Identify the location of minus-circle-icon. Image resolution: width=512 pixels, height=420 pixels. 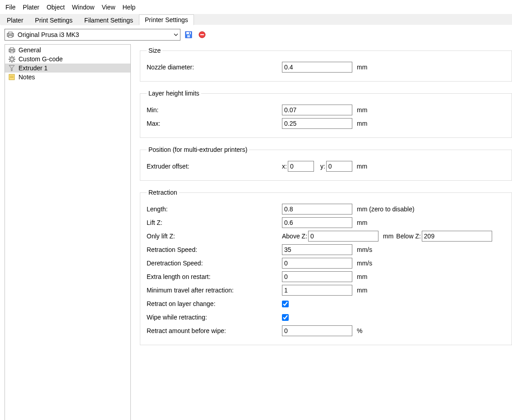
(202, 35).